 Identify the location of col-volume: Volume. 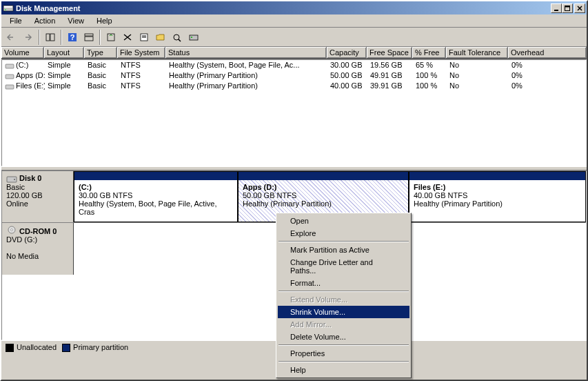
(23, 52).